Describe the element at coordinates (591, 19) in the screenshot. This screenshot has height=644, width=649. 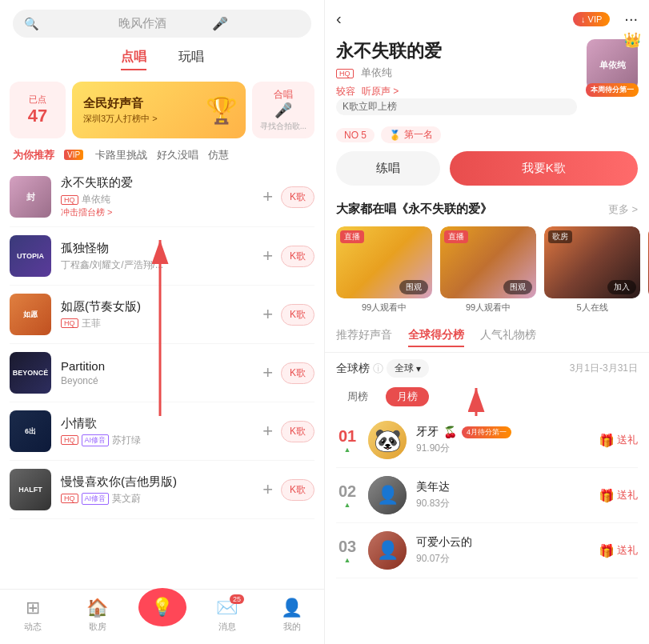
I see `vip-button: ↓ VIP` at that location.